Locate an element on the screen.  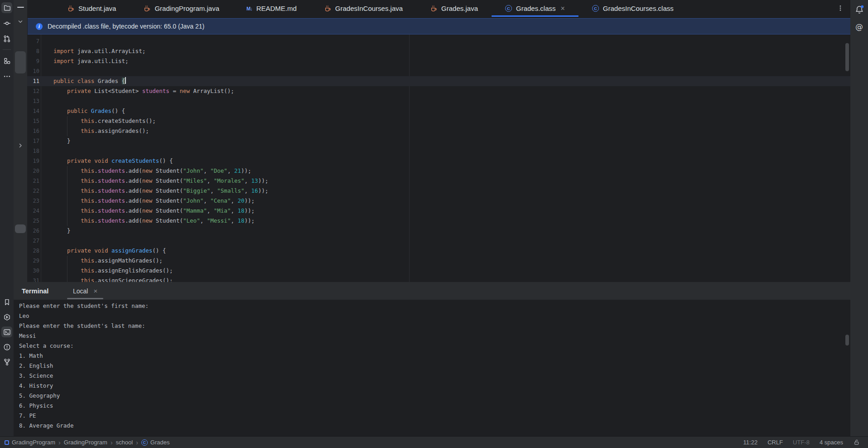
line-number: 22 is located at coordinates (34, 191).